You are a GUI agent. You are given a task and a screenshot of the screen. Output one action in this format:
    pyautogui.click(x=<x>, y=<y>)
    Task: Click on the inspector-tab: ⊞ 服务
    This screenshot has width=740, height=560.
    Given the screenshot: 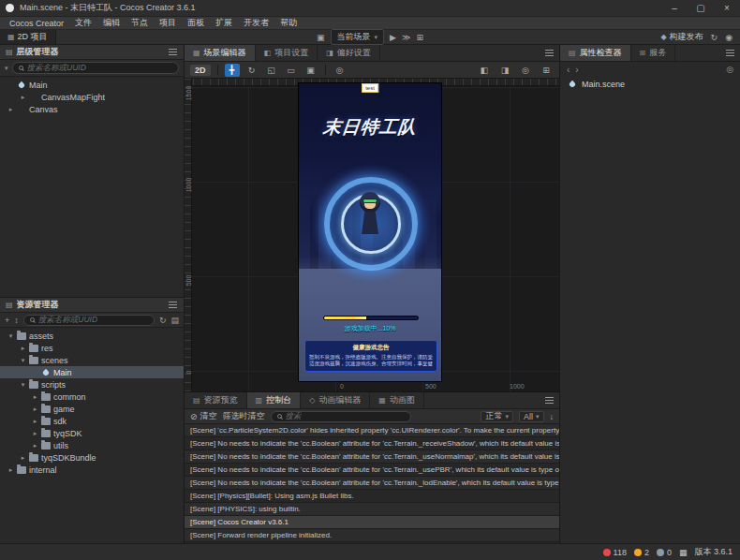 What is the action you would take?
    pyautogui.click(x=654, y=52)
    